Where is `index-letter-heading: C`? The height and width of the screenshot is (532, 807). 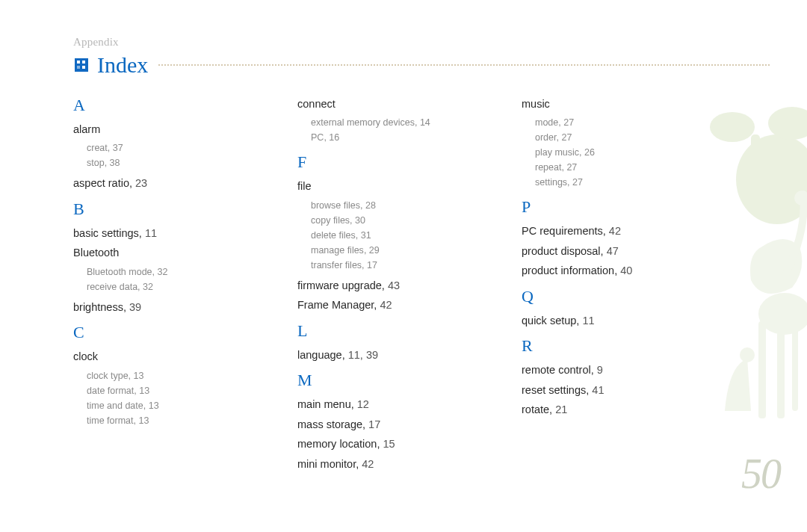
index-letter-heading: C is located at coordinates (159, 332).